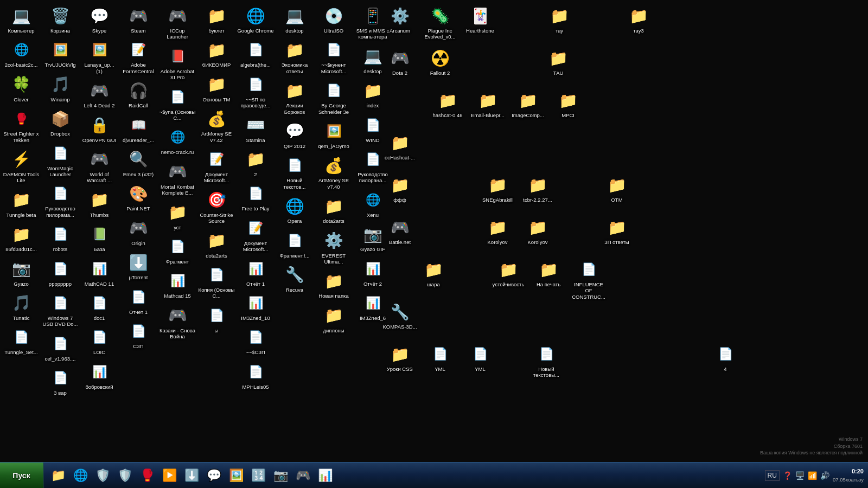  Describe the element at coordinates (21, 20) in the screenshot. I see `icon-computer: 💻Компьютер` at that location.